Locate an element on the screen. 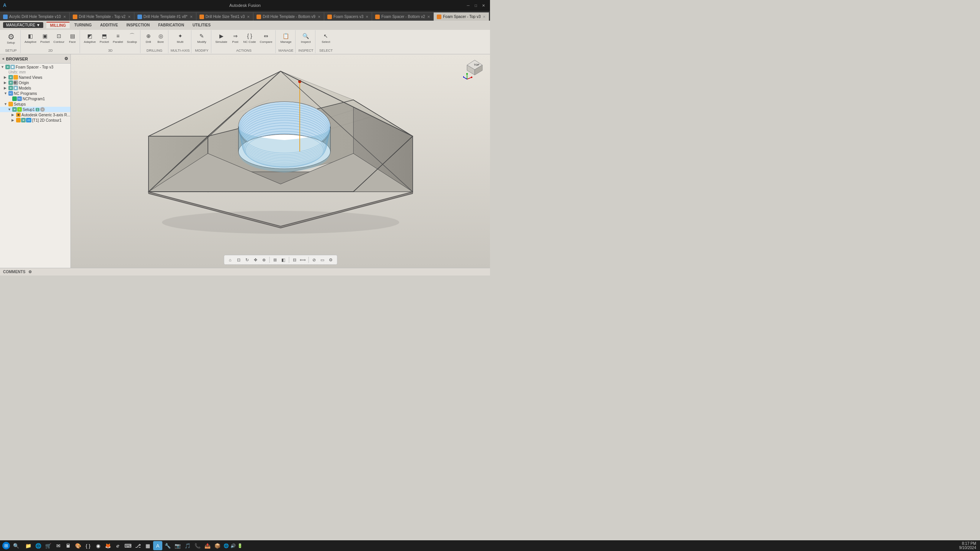  tree-item-ncprogram1: NC NCProgram1 is located at coordinates (35, 99).